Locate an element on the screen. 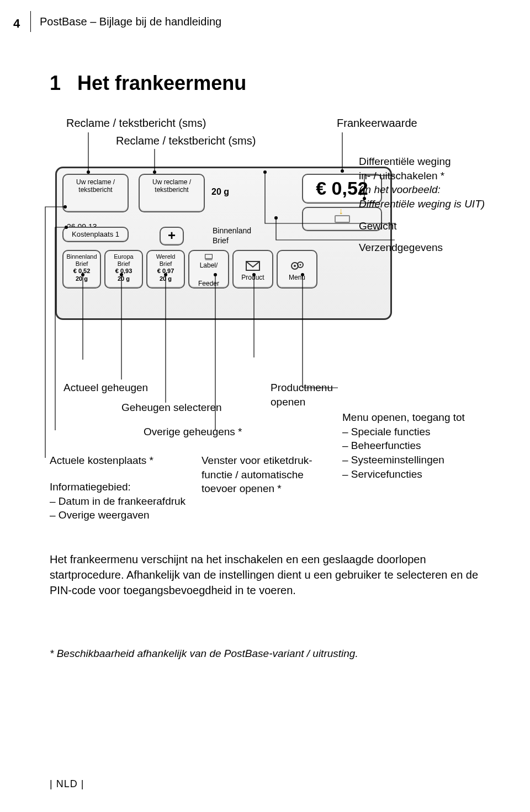  section-heading: 1Het frankeermenu is located at coordinates (271, 83).